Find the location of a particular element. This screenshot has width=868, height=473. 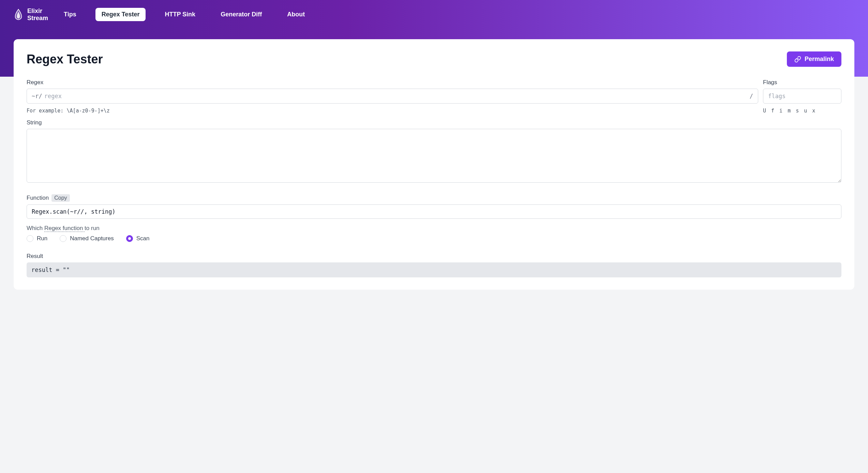

flags-label: Flags is located at coordinates (802, 82).